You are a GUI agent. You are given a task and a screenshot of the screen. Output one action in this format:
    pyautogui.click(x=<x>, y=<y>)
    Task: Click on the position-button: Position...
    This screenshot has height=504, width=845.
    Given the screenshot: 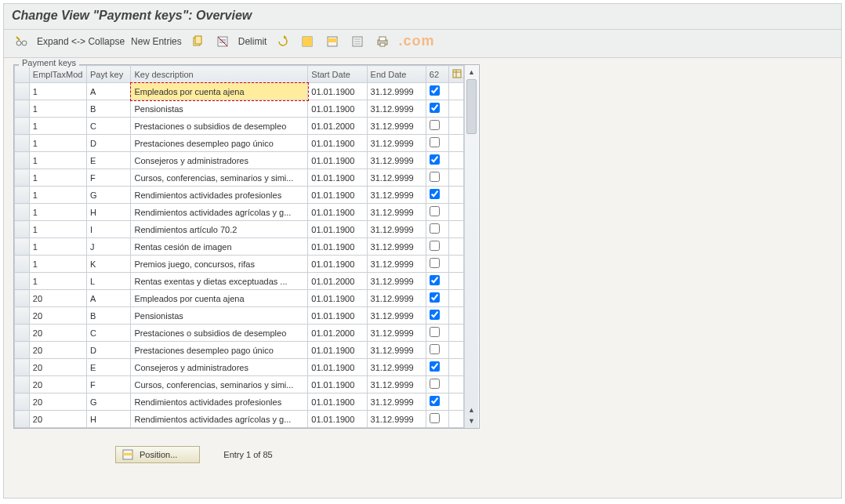 What is the action you would take?
    pyautogui.click(x=158, y=455)
    